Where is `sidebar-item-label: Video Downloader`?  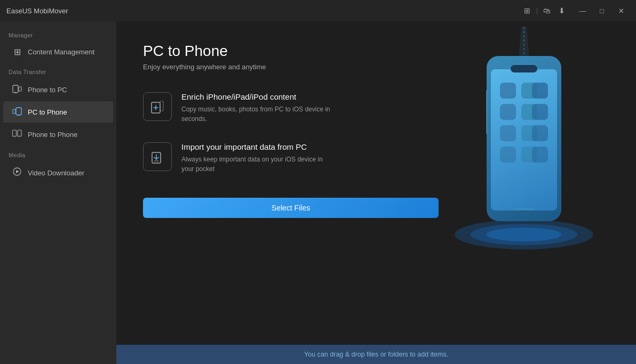 sidebar-item-label: Video Downloader is located at coordinates (56, 173).